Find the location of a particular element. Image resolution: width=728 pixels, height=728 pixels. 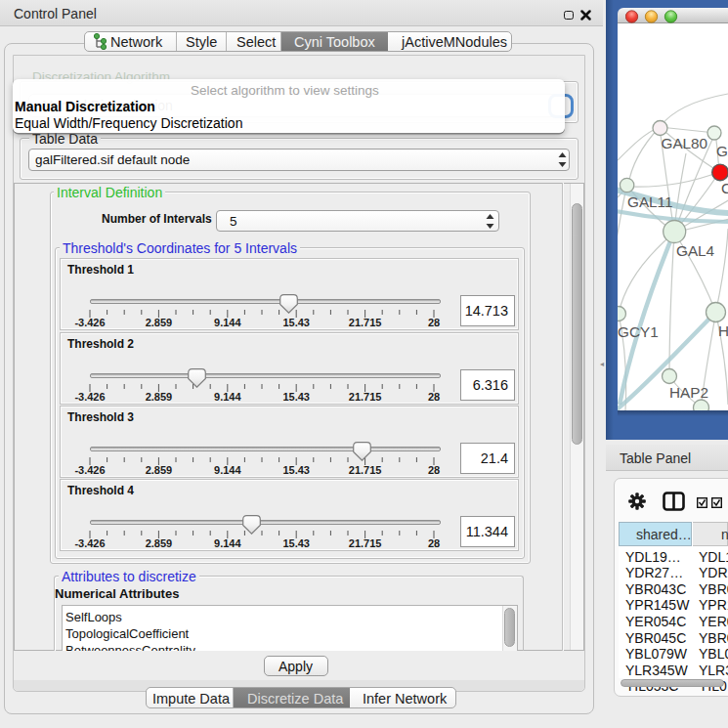

svg-text: CD is located at coordinates (725, 188).